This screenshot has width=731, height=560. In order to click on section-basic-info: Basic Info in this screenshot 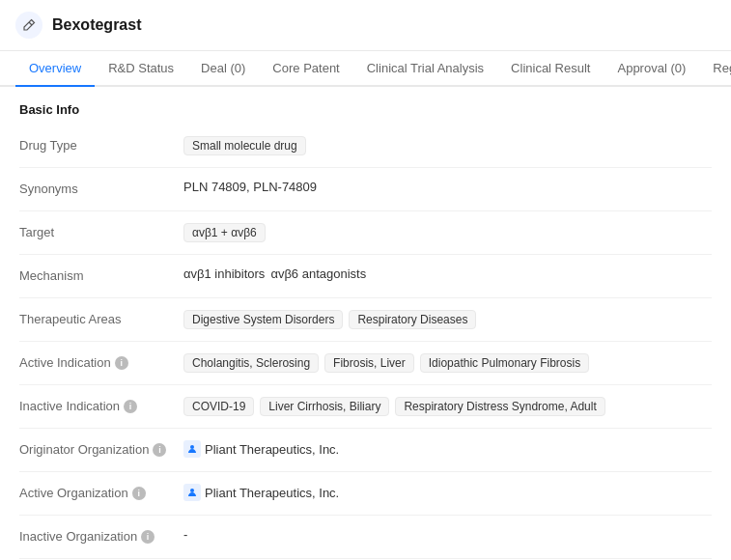, I will do `click(365, 110)`.